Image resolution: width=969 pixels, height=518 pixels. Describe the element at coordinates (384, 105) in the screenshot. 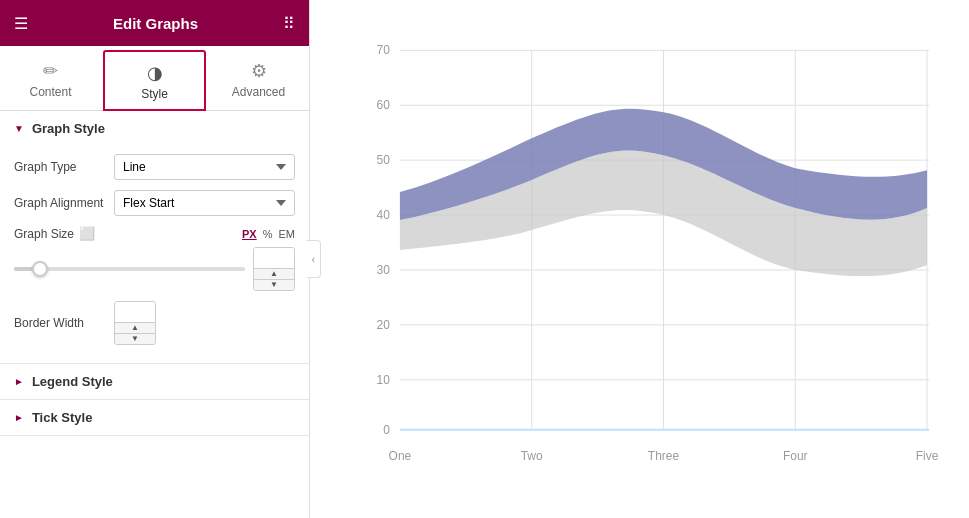

I see `svg-text: 60` at that location.